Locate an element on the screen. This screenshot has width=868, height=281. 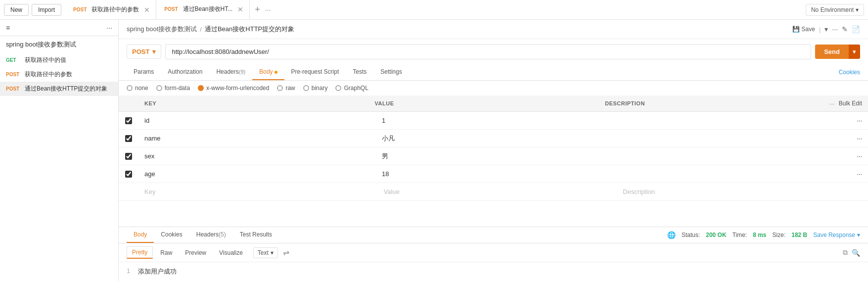
filter-icon: ⇌ is located at coordinates (286, 252).